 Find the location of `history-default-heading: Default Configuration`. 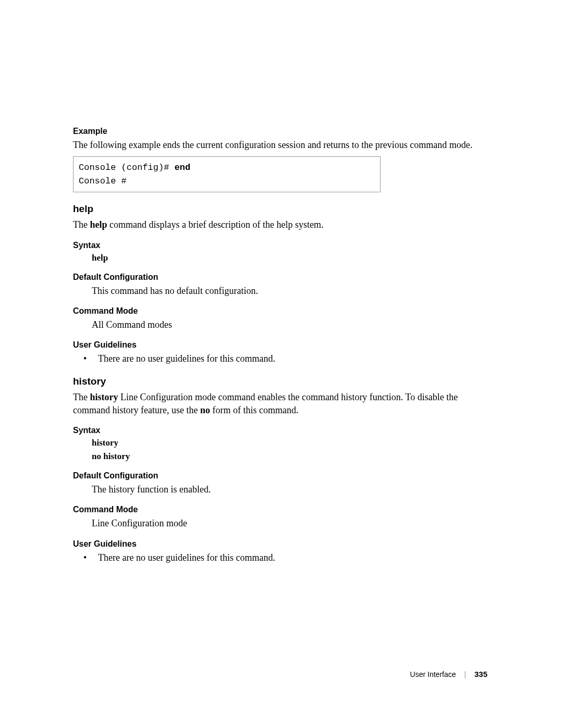

history-default-heading: Default Configuration is located at coordinates (282, 476).